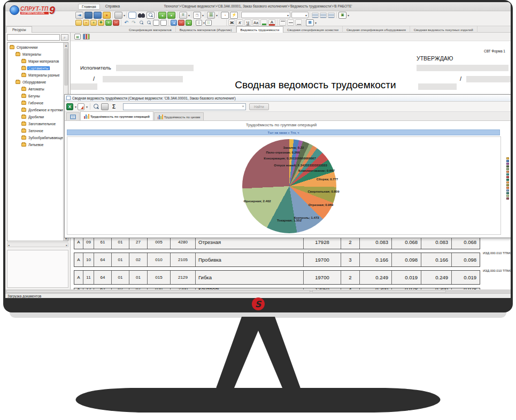 This screenshot has height=420, width=516. I want to click on scroll-thumb, so click(66, 67).